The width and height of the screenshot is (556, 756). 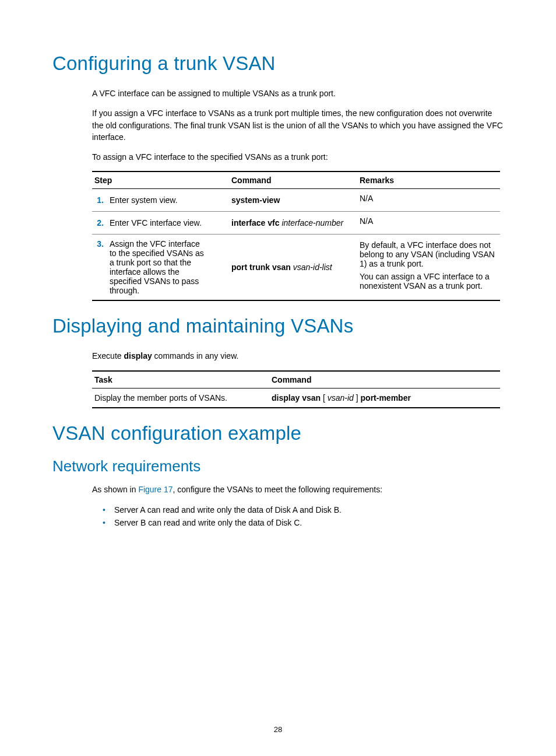 I want to click on command-cell: interface vfc interface-number, so click(x=293, y=223).